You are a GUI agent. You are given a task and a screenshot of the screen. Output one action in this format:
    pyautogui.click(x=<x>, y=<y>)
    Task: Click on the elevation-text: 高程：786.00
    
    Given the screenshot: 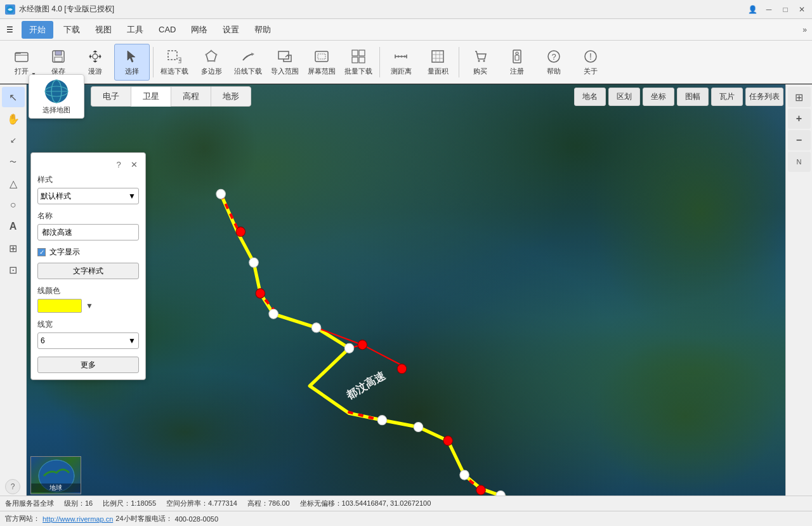 What is the action you would take?
    pyautogui.click(x=269, y=504)
    